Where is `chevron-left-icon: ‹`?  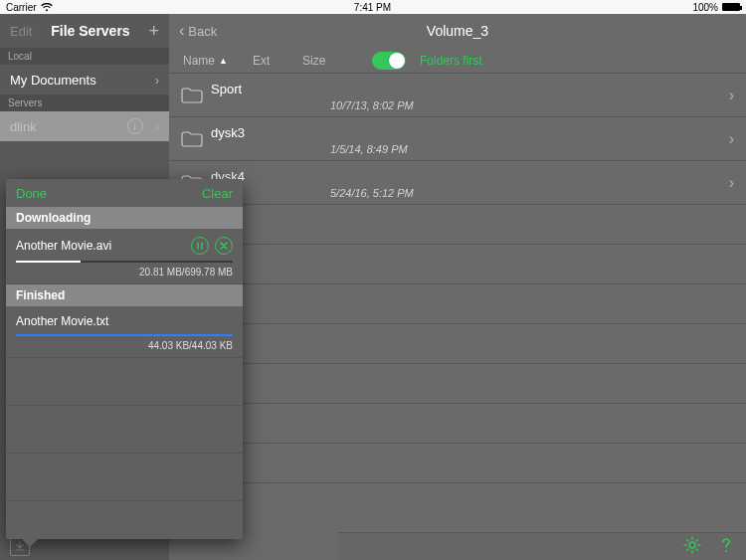
chevron-left-icon: ‹ is located at coordinates (181, 31).